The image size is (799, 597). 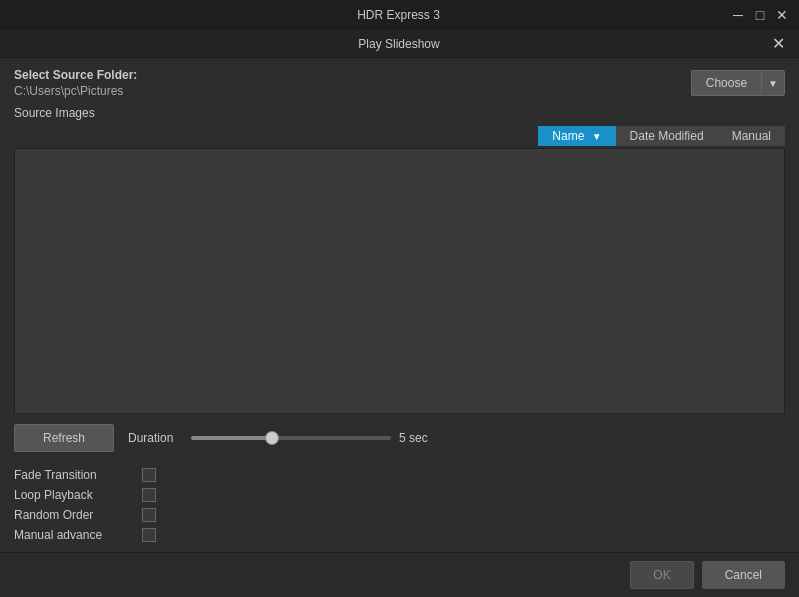 I want to click on dialog-title: Play Slideshow, so click(x=399, y=44).